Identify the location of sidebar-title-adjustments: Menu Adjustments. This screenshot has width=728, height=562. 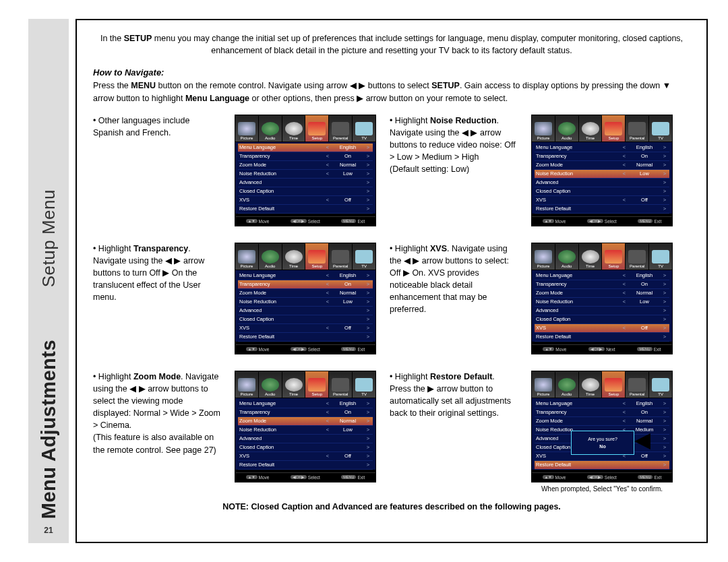
(49, 429).